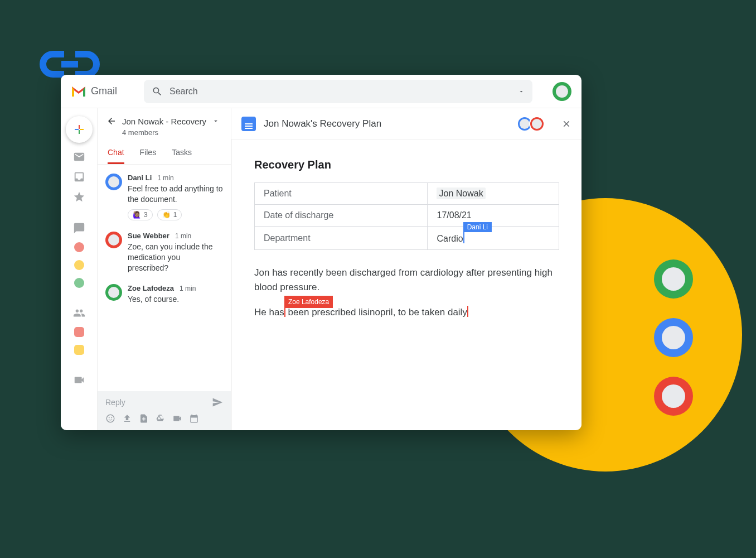  What do you see at coordinates (175, 299) in the screenshot?
I see `message-text: Yes, of course.` at bounding box center [175, 299].